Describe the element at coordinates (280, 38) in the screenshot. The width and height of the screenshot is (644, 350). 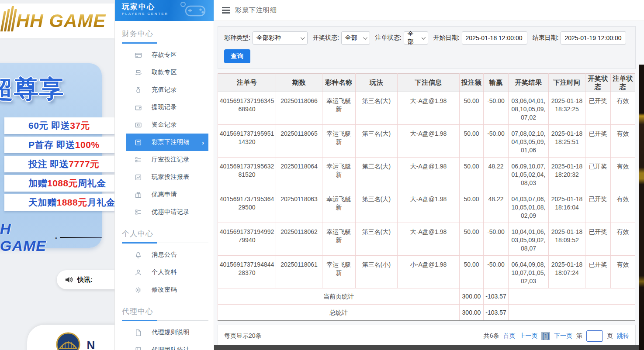
I see `lottery-type-select: 全部彩种` at that location.